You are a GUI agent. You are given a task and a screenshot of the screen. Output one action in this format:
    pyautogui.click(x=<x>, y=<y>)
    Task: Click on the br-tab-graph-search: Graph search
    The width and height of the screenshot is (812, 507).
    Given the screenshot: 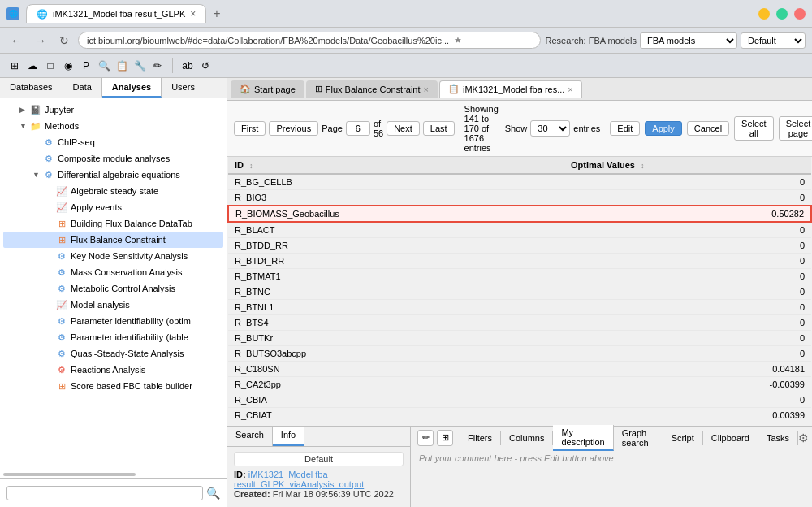 What is the action you would take?
    pyautogui.click(x=638, y=438)
    